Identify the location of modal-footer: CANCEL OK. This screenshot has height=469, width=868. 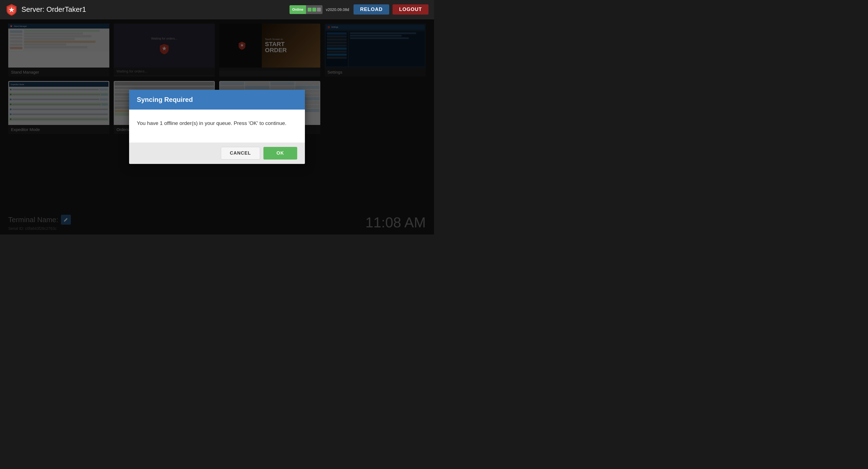
(217, 153).